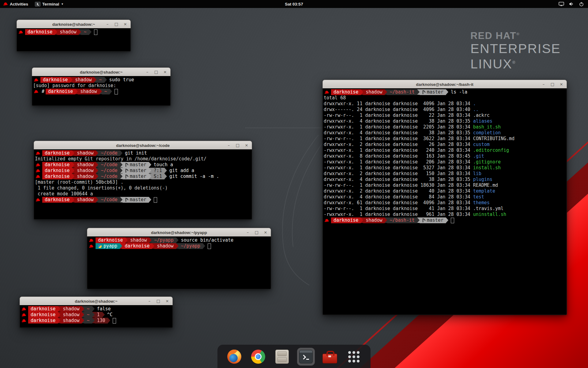  I want to click on terminal-window-pyapp: darknoise@shadow:~/pyapp – □ × darknoise…, so click(179, 259).